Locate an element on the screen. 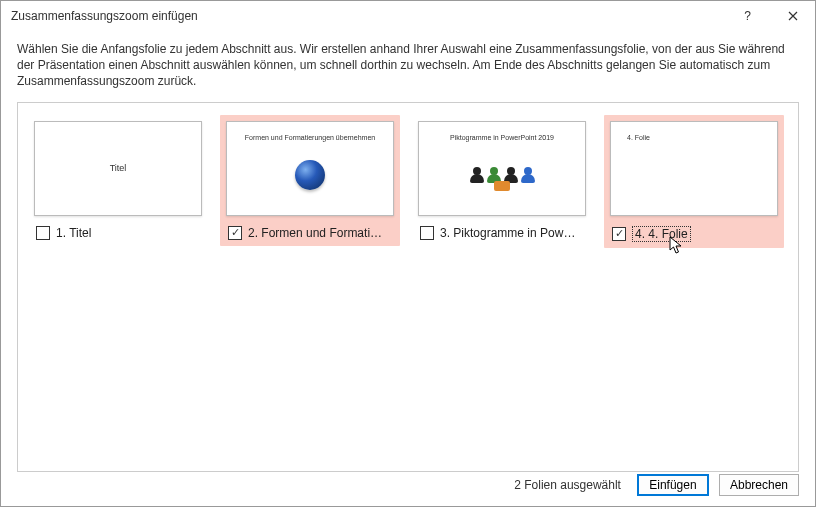  dialog-footer: 2 Folien ausgewählt Einfügen Abbrechen is located at coordinates (656, 485).